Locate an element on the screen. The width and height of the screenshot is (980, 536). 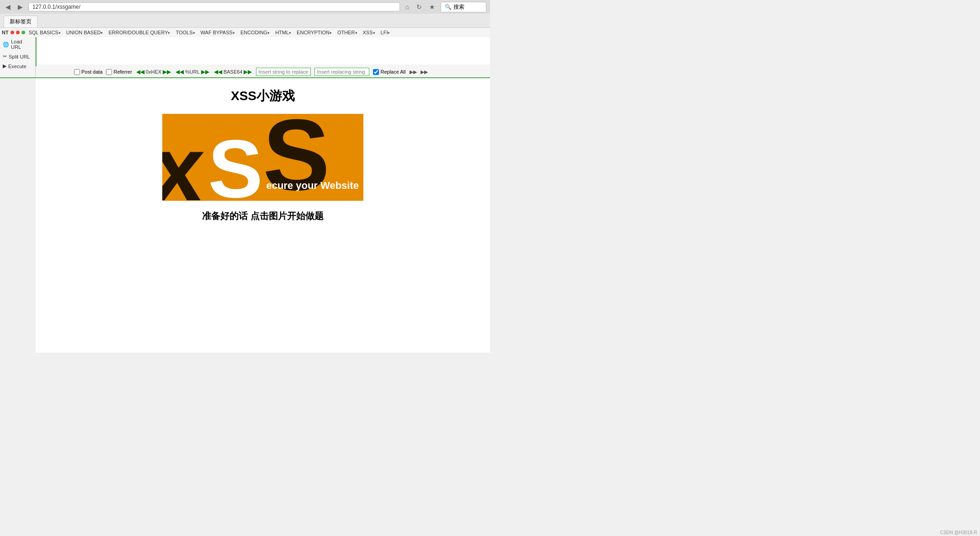
url-encode-btn: ▶▶ is located at coordinates (205, 72).